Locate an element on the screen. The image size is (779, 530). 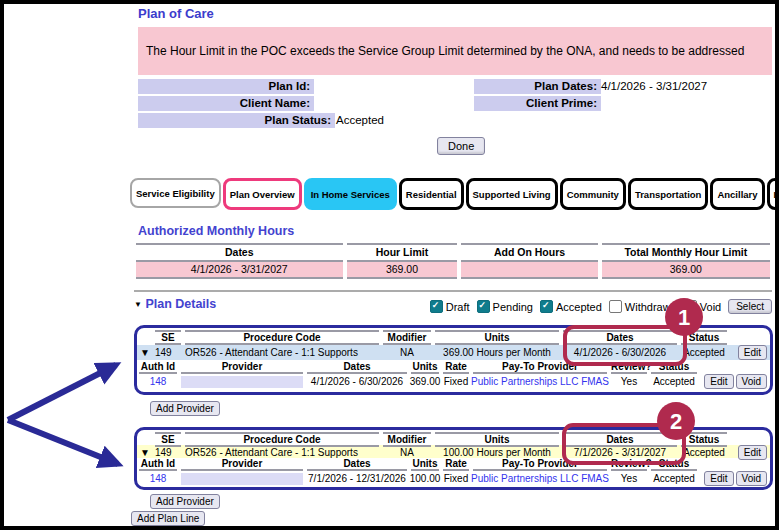
accepted-checkbox is located at coordinates (546, 306).